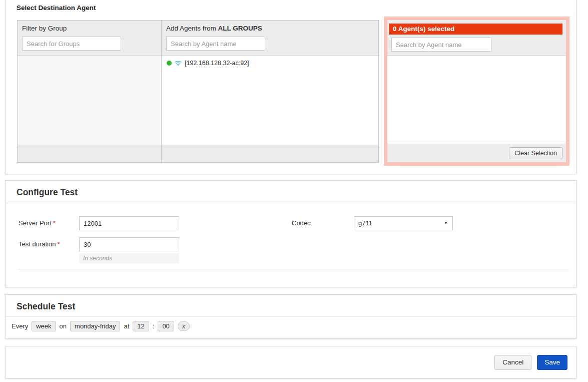 The width and height of the screenshot is (588, 382). What do you see at coordinates (47, 192) in the screenshot?
I see `configure-test-title: Configure Test` at bounding box center [47, 192].